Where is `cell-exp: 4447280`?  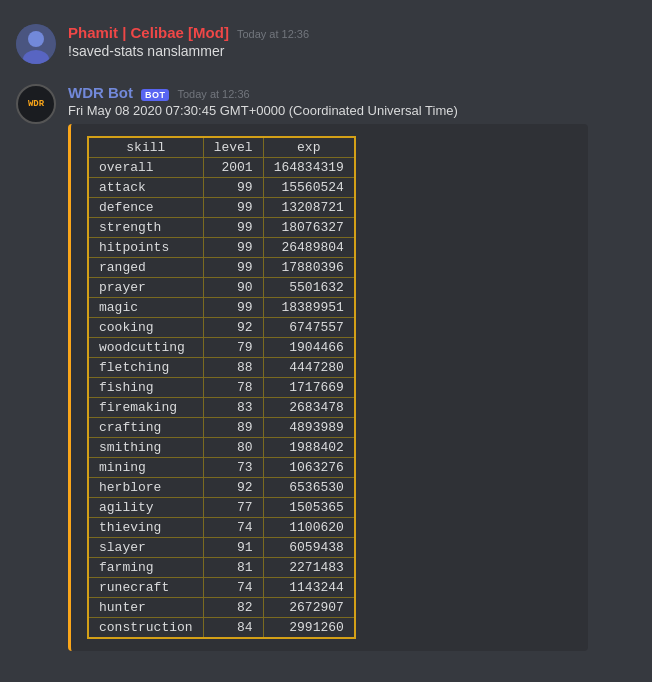 cell-exp: 4447280 is located at coordinates (309, 368).